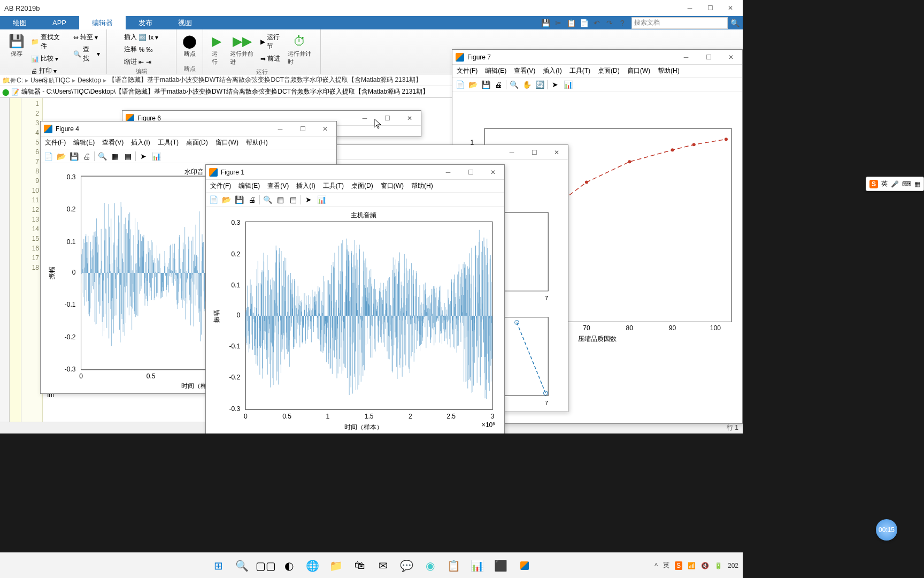  What do you see at coordinates (571, 23) in the screenshot?
I see `copy-icon: 📋` at bounding box center [571, 23].